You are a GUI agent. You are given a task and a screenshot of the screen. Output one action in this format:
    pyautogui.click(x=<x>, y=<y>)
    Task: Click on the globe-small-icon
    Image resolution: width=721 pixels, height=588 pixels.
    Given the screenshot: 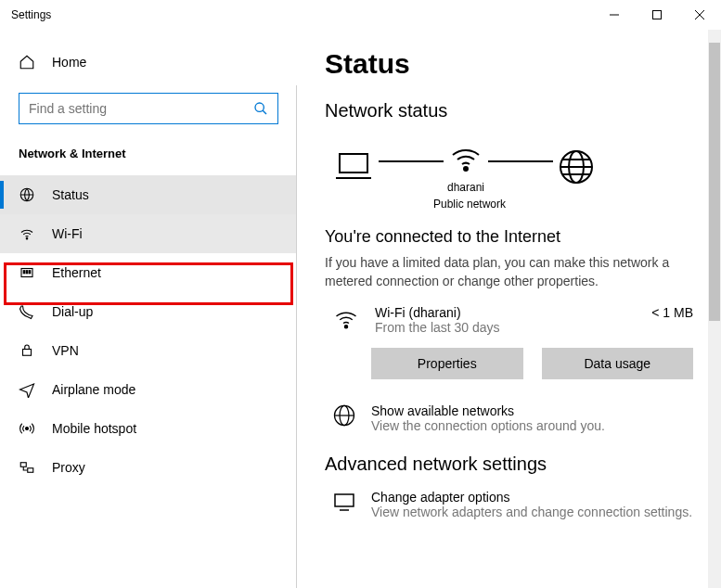 What is the action you would take?
    pyautogui.click(x=344, y=415)
    